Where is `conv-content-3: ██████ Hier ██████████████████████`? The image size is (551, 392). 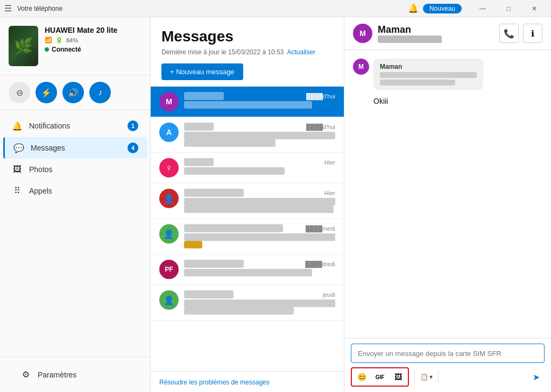
conv-content-3: ██████ Hier ██████████████████████ is located at coordinates (259, 167).